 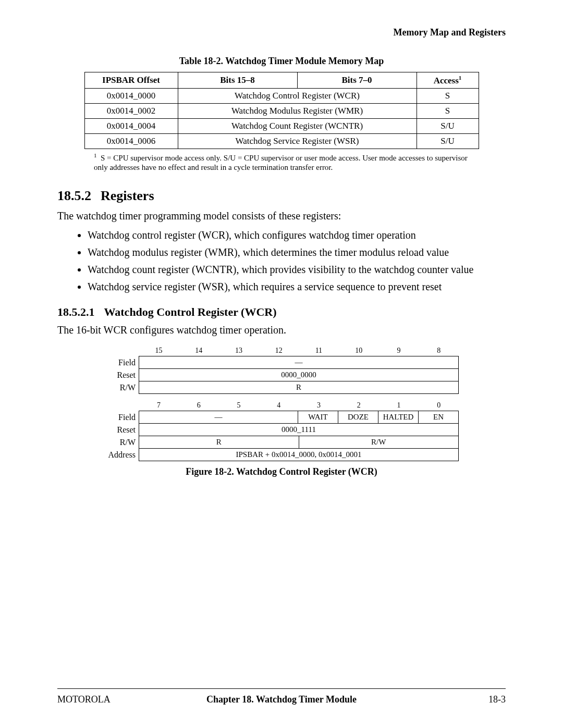 What do you see at coordinates (121, 455) in the screenshot?
I see `row-label-address: Address` at bounding box center [121, 455].